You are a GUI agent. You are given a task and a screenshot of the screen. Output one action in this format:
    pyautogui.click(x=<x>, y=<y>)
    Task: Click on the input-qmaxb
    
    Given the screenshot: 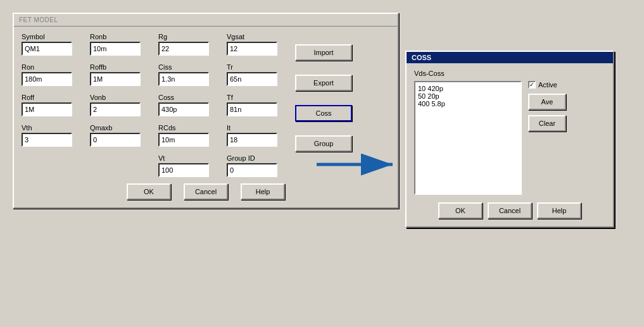 What is the action you would take?
    pyautogui.click(x=115, y=140)
    